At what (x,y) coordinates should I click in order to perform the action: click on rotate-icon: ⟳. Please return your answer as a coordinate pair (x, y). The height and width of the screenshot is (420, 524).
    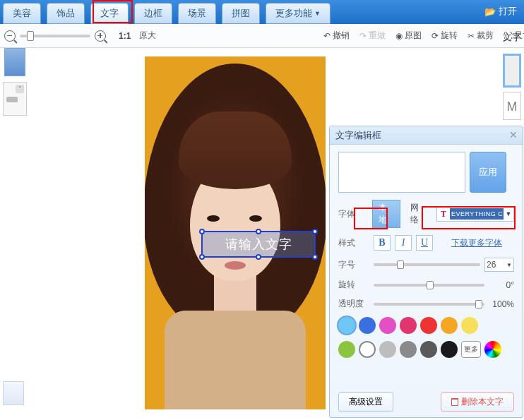
    Looking at the image, I should click on (435, 36).